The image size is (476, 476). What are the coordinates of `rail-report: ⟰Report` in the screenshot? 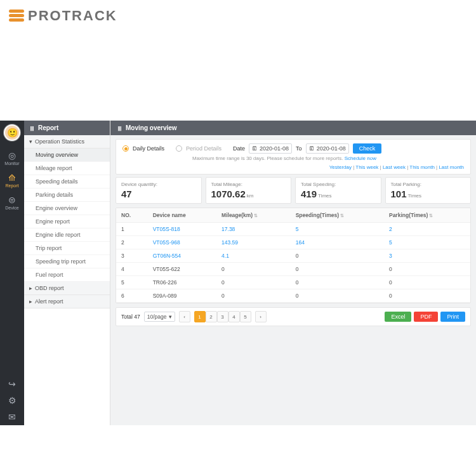 It's located at (12, 180).